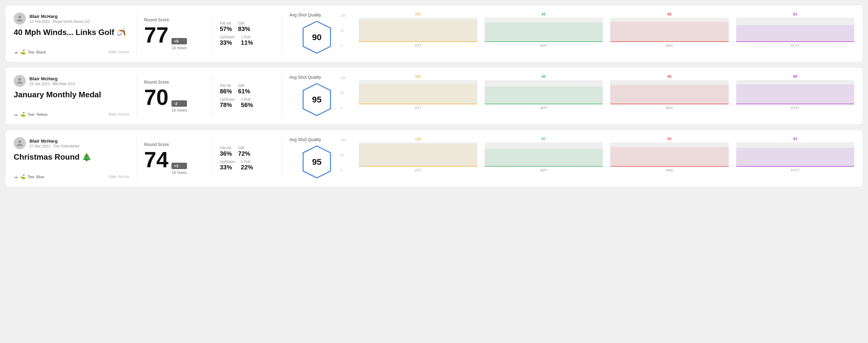 The width and height of the screenshot is (868, 343). Describe the element at coordinates (602, 158) in the screenshot. I see `chart-wrapper: 100500 110 OTT 87 APP 95` at that location.